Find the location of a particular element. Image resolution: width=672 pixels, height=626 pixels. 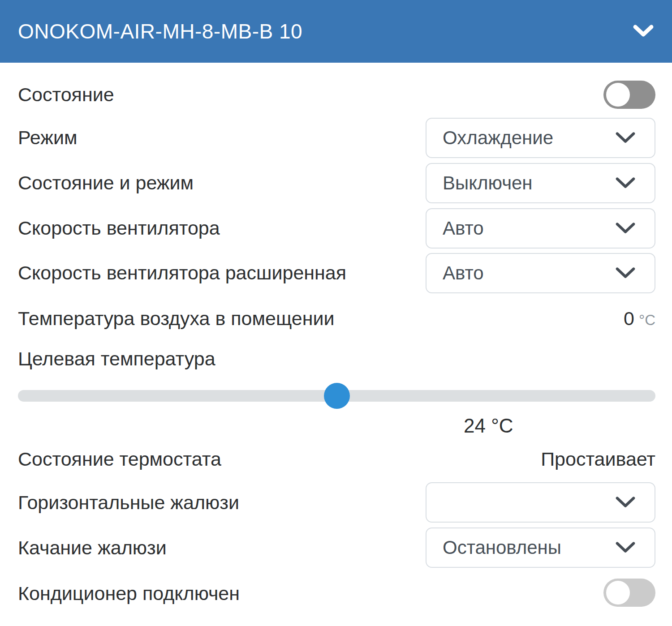

state-and-mode-select-value: Выключен is located at coordinates (487, 183).